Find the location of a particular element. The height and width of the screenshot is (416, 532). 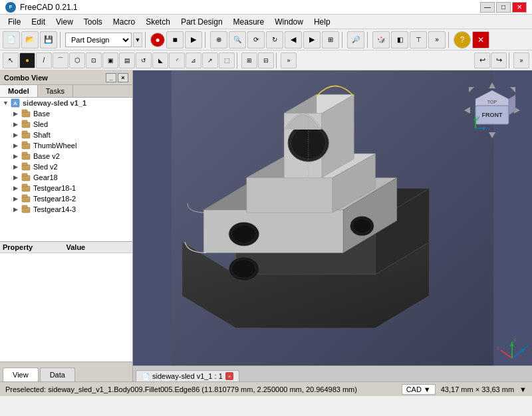

tree-item-testgear18-2: ▶ Testgear18-2 is located at coordinates (66, 199).